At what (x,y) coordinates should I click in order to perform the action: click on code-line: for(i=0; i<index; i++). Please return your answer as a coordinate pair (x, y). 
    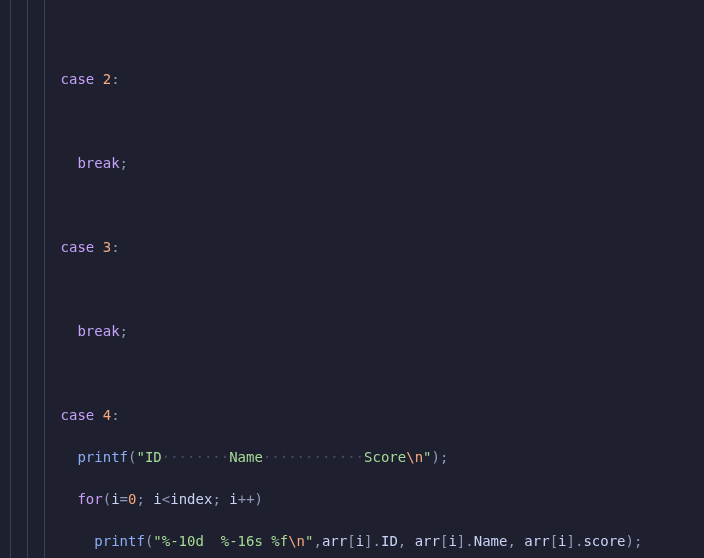
    Looking at the image, I should click on (357, 500).